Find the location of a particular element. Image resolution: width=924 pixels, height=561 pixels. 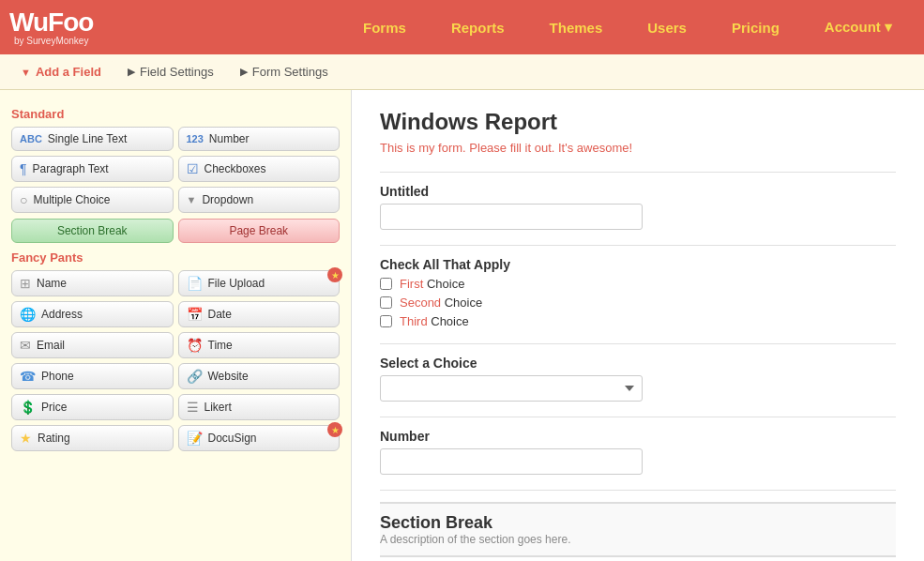

price-icon: 💲 is located at coordinates (28, 407).